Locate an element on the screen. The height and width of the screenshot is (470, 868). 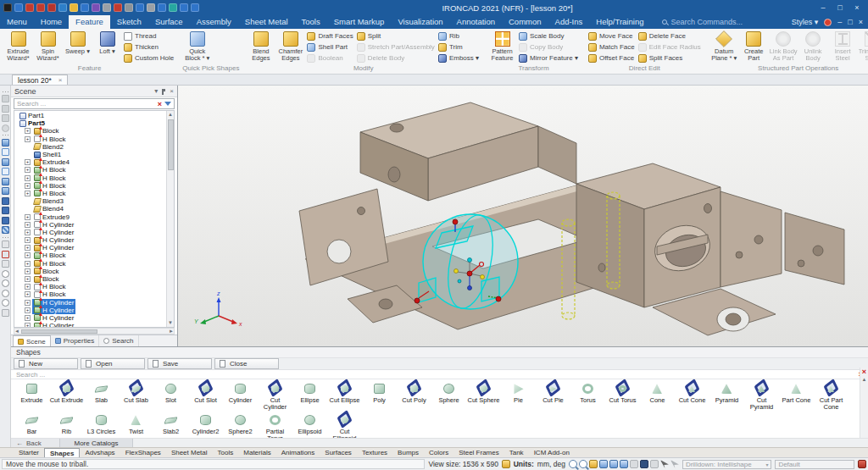
ribbon-button-loft: Loft ▾ is located at coordinates (107, 46).